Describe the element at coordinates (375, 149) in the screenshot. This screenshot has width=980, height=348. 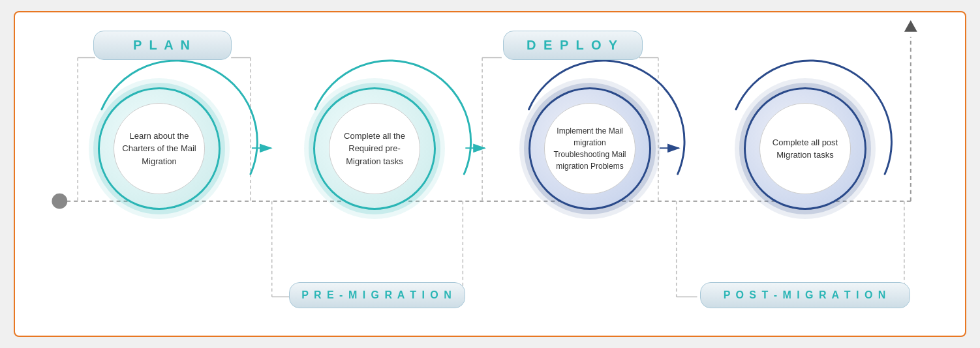
I see `premig-circle-inner: Complete all the Required pre-Migration …` at that location.